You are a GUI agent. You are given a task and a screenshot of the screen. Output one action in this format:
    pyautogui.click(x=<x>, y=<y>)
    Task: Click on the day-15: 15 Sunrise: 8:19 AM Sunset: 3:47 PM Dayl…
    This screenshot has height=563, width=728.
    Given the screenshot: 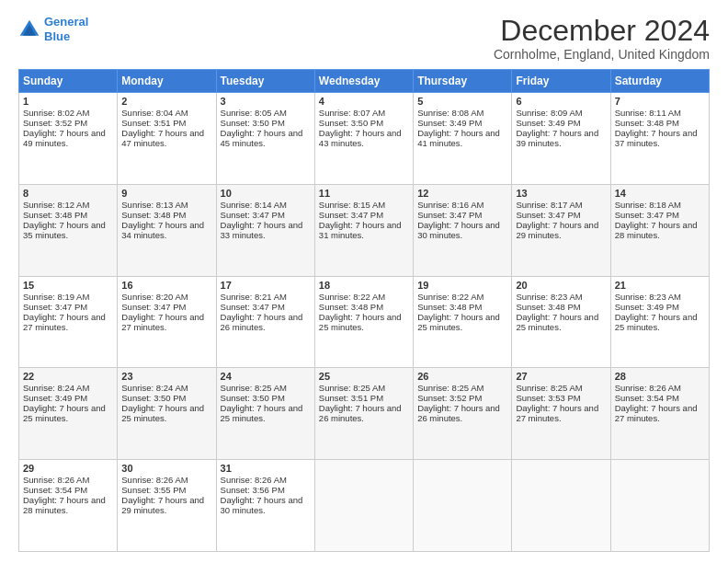 What is the action you would take?
    pyautogui.click(x=68, y=322)
    